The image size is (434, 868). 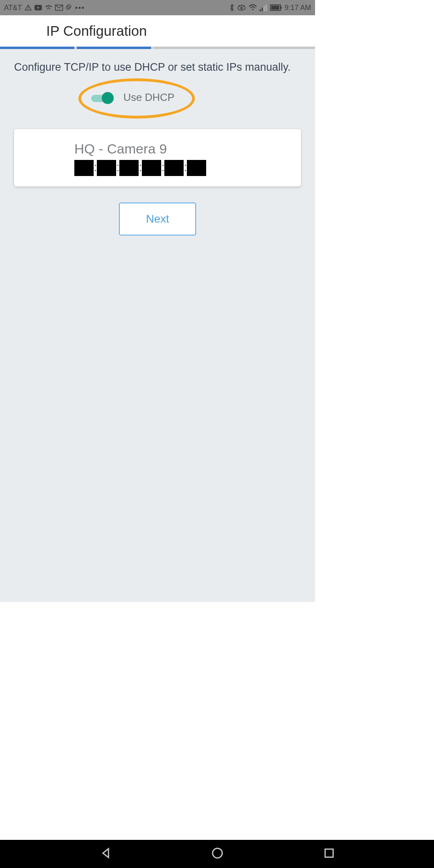 I want to click on device-mac-address, so click(x=184, y=168).